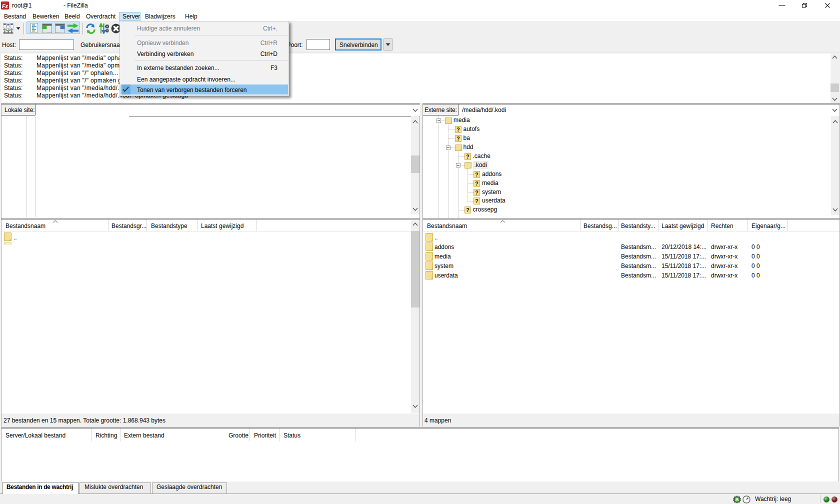 The height and width of the screenshot is (504, 840). What do you see at coordinates (737, 500) in the screenshot?
I see `svg-text: A` at bounding box center [737, 500].